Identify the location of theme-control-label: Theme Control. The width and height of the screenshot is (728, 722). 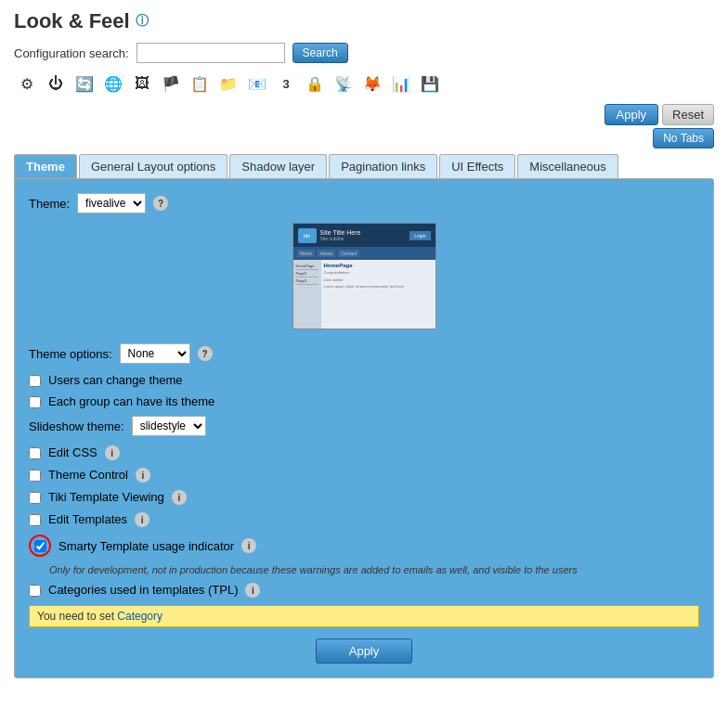
(88, 475).